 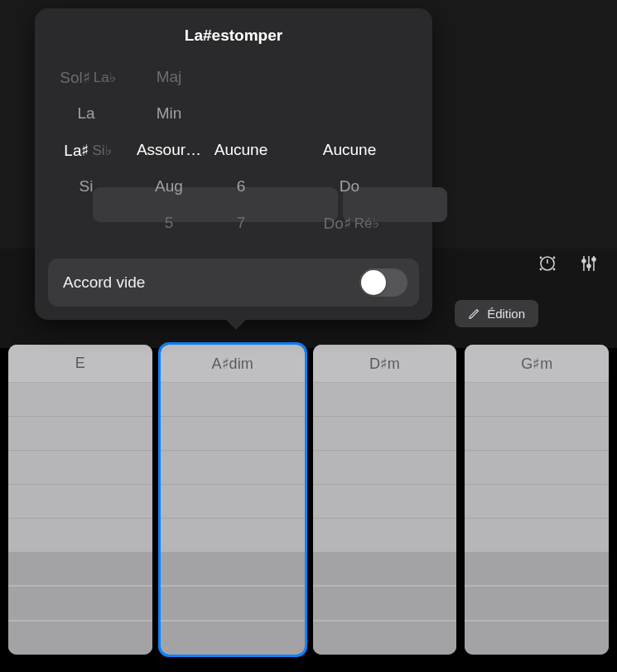 I want to click on popover-title: La#estomper, so click(x=234, y=36).